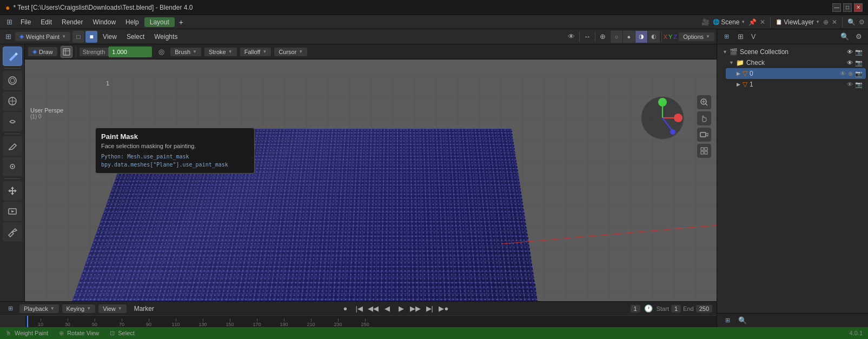 This screenshot has height=339, width=868. Describe the element at coordinates (8, 37) in the screenshot. I see `editor-type-icon: ⊞` at that location.